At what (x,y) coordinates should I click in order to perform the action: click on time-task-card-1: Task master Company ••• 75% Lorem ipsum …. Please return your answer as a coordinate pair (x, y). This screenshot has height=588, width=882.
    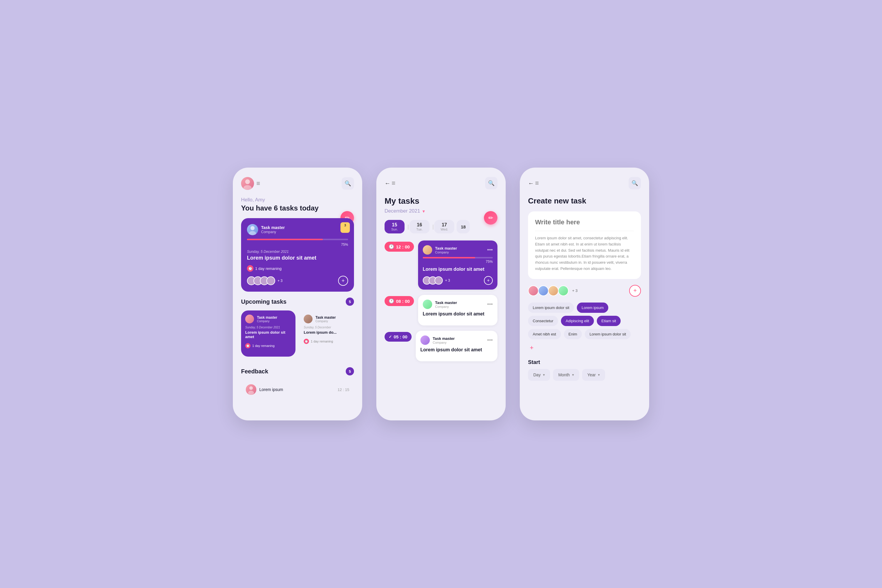
    Looking at the image, I should click on (458, 265).